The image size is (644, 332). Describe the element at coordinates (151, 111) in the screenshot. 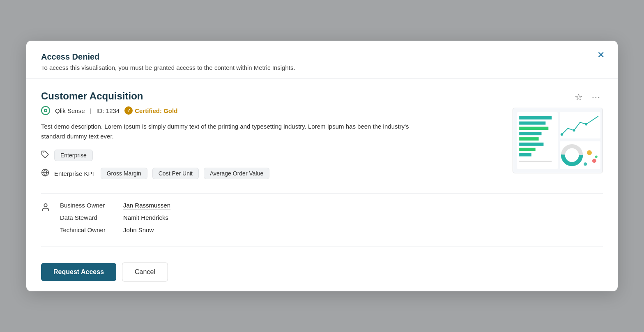

I see `certified-badge: ✓ Certified: Gold` at that location.